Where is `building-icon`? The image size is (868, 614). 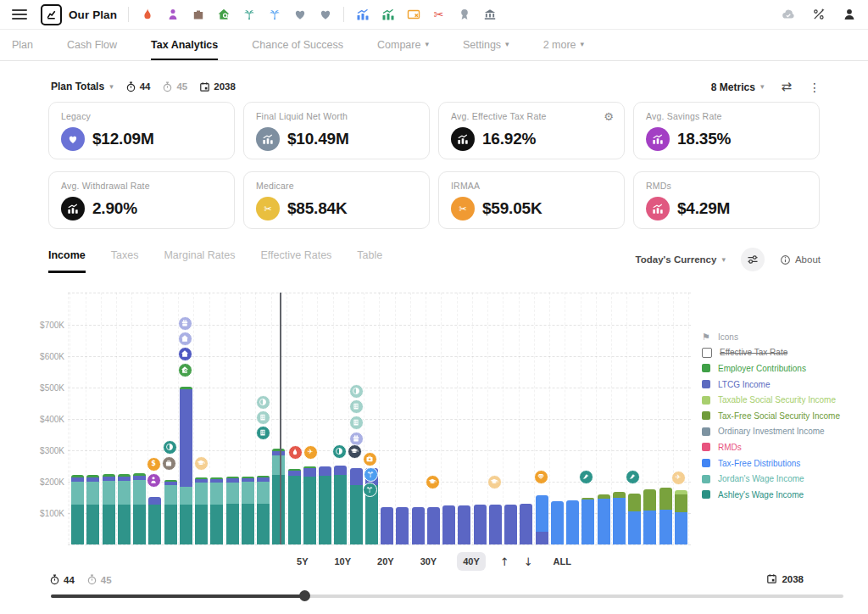 building-icon is located at coordinates (356, 422).